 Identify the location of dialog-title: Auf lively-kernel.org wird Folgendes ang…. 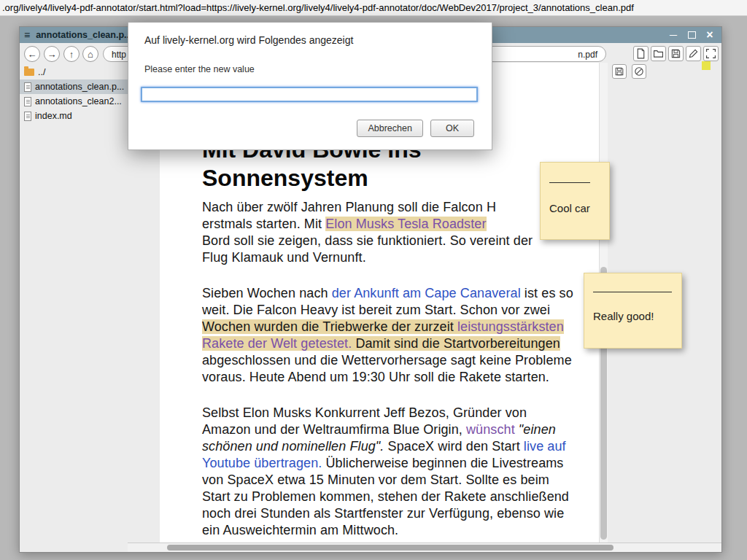
(249, 40).